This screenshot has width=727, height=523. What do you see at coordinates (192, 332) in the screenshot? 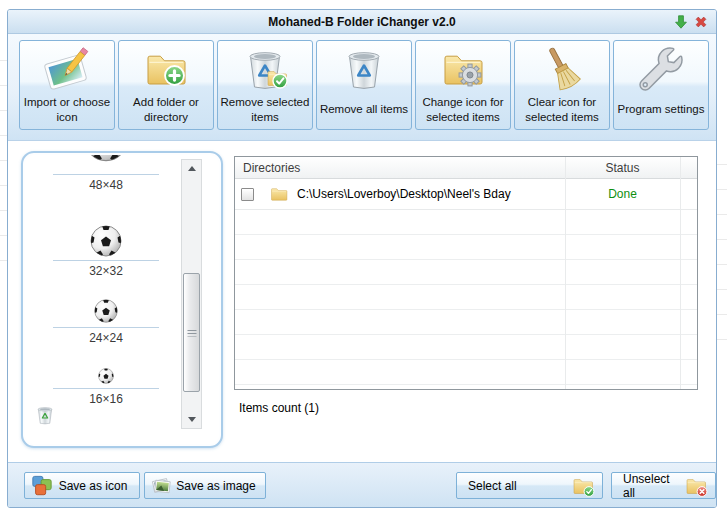
I see `thumb-grip-icon` at bounding box center [192, 332].